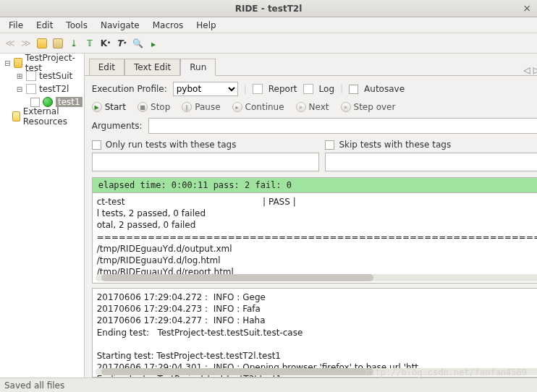  Describe the element at coordinates (343, 126) in the screenshot. I see `arguments-input` at that location.